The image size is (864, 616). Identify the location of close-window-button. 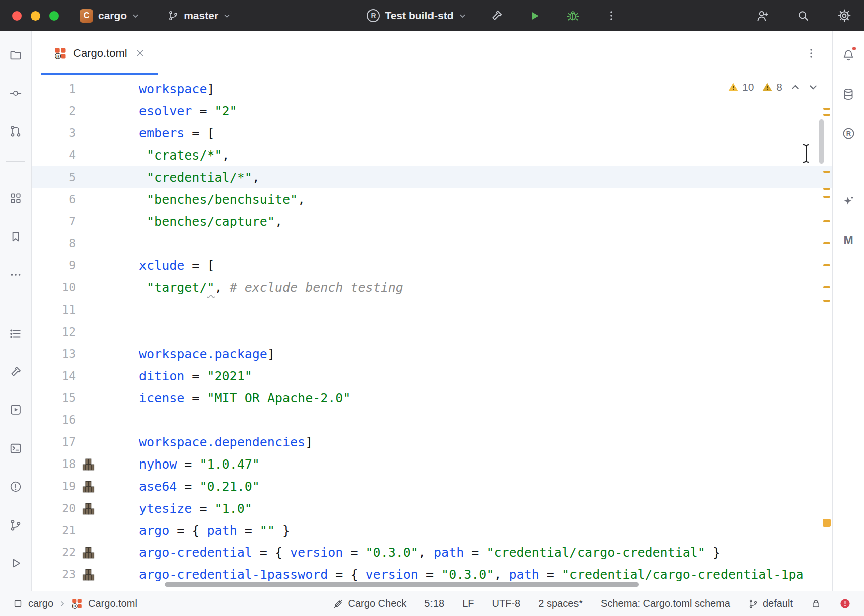
(17, 16).